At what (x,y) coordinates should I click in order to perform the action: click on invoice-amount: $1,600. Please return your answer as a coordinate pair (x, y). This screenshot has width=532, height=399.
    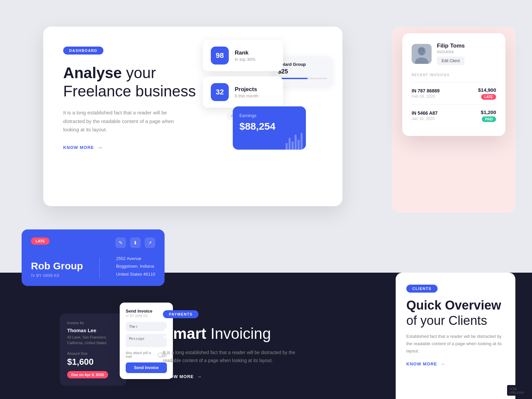
    Looking at the image, I should click on (93, 362).